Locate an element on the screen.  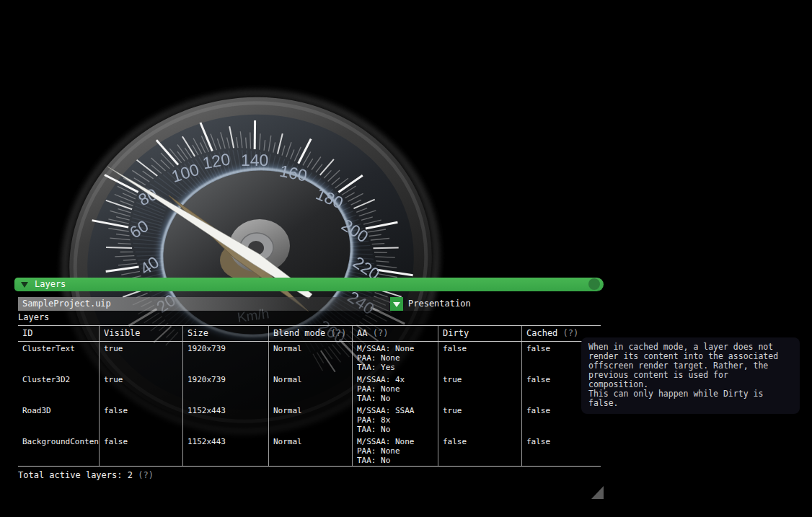
col-header-id: ID is located at coordinates (58, 333).